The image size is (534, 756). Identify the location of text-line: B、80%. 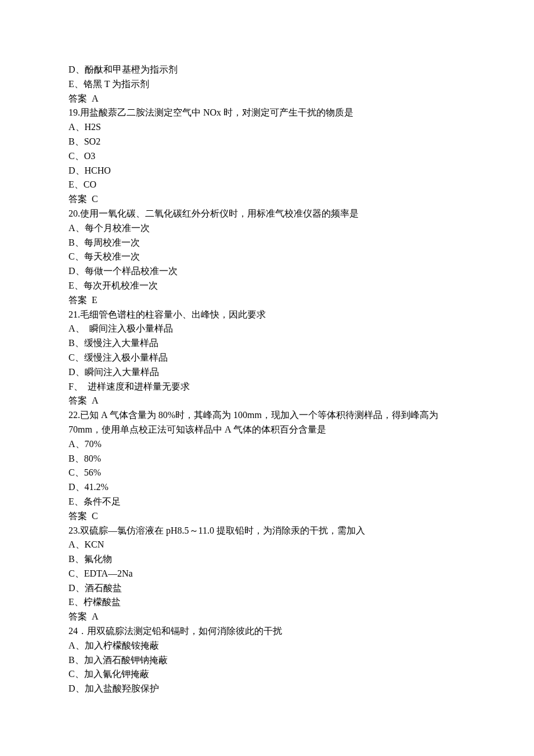
(267, 459).